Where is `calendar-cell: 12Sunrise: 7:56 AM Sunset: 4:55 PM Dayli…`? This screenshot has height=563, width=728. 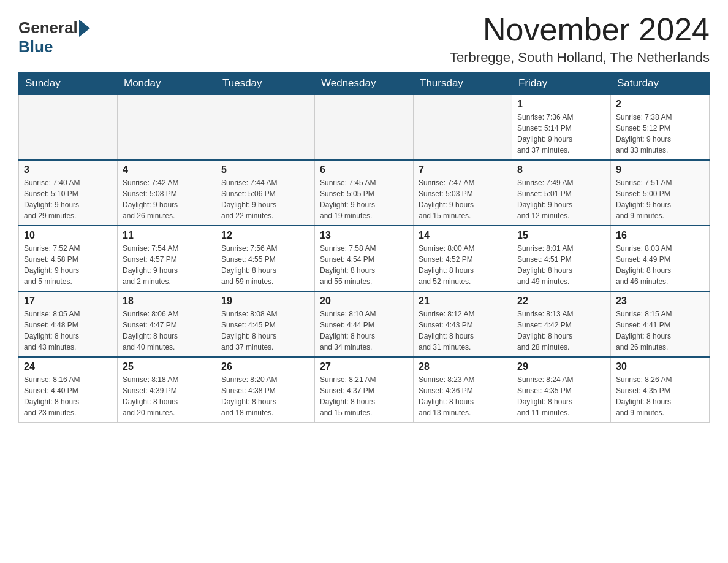 calendar-cell: 12Sunrise: 7:56 AM Sunset: 4:55 PM Dayli… is located at coordinates (266, 259).